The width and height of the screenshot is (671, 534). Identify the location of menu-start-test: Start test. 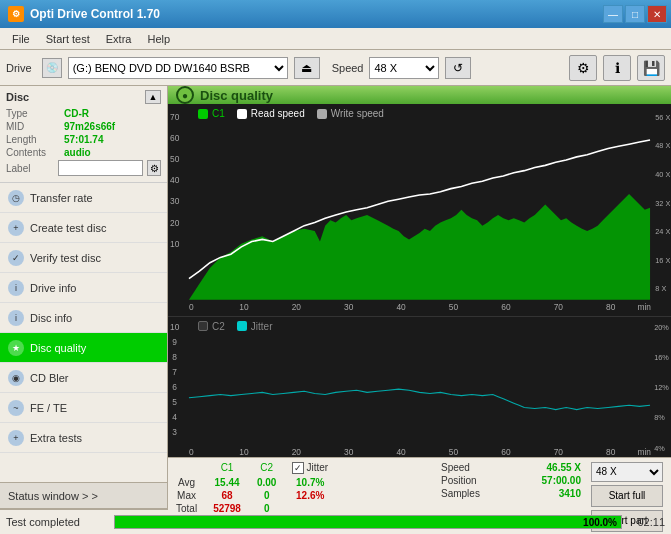
(68, 39).